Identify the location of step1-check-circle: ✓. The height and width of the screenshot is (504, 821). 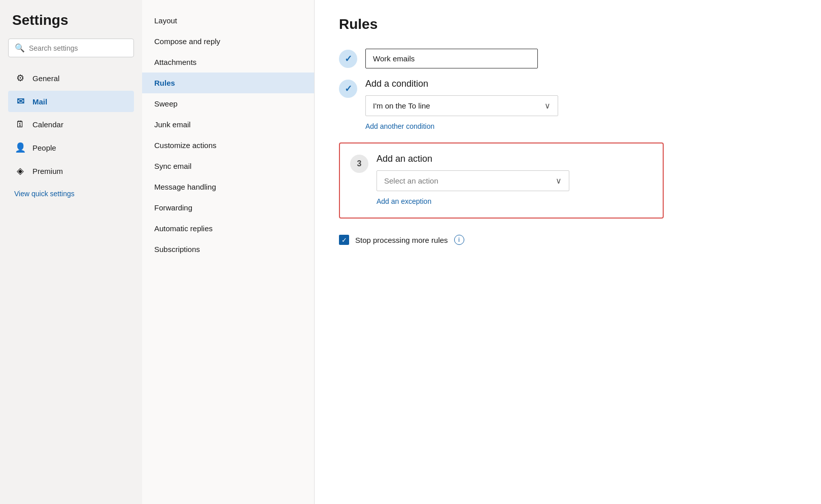
(348, 59).